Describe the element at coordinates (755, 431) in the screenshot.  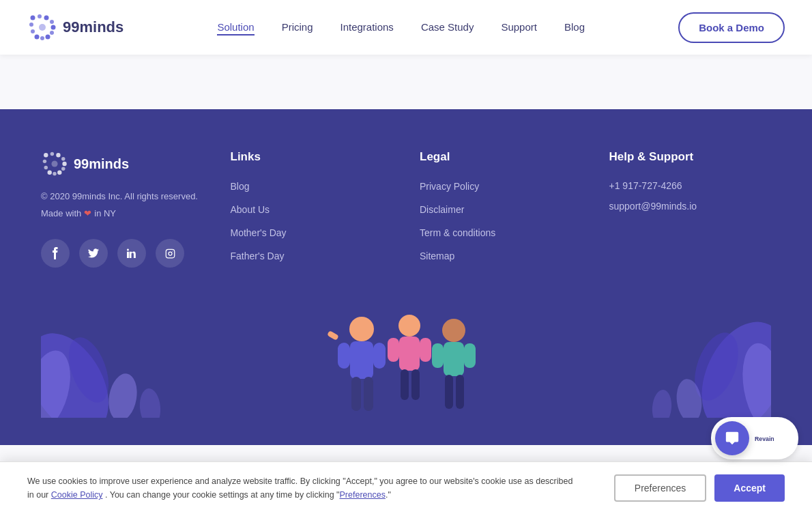
I see `chat-widget: Revain` at that location.